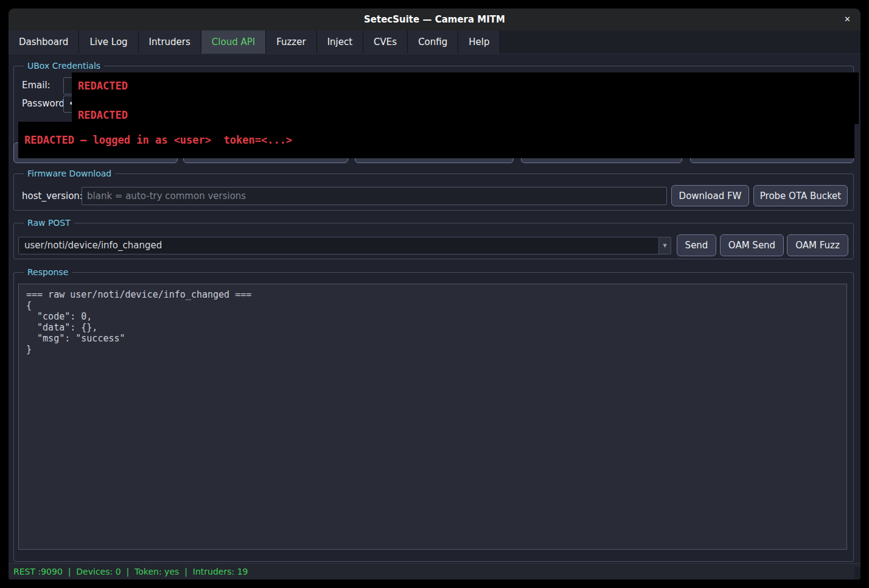 Image resolution: width=869 pixels, height=588 pixels. Describe the element at coordinates (752, 245) in the screenshot. I see `oam-send-button: OAM Send` at that location.